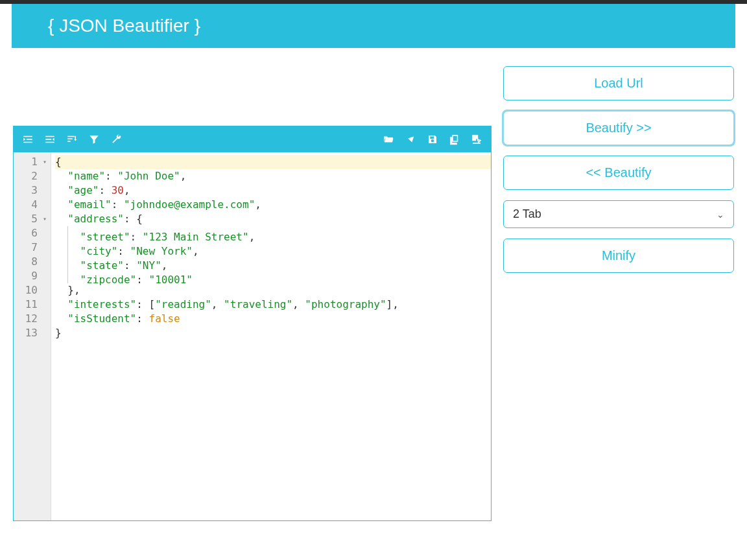 The width and height of the screenshot is (747, 560). What do you see at coordinates (477, 139) in the screenshot?
I see `edit-icon` at bounding box center [477, 139].